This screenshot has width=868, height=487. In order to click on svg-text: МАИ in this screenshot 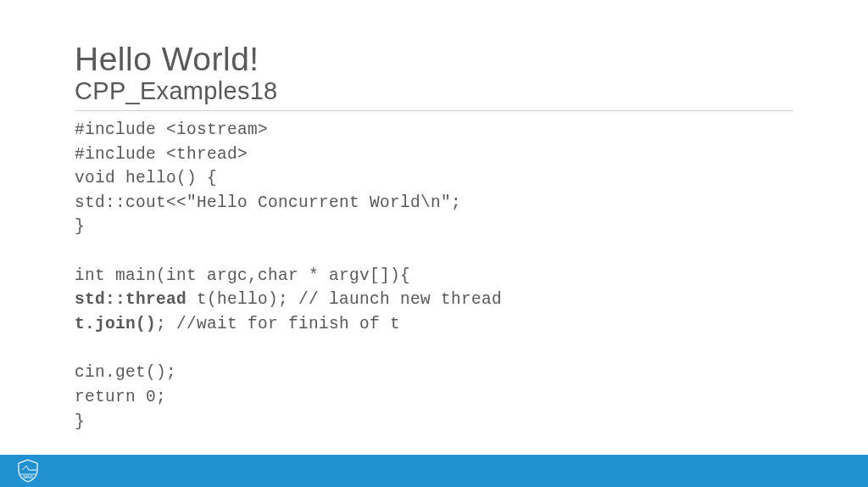, I will do `click(28, 477)`.